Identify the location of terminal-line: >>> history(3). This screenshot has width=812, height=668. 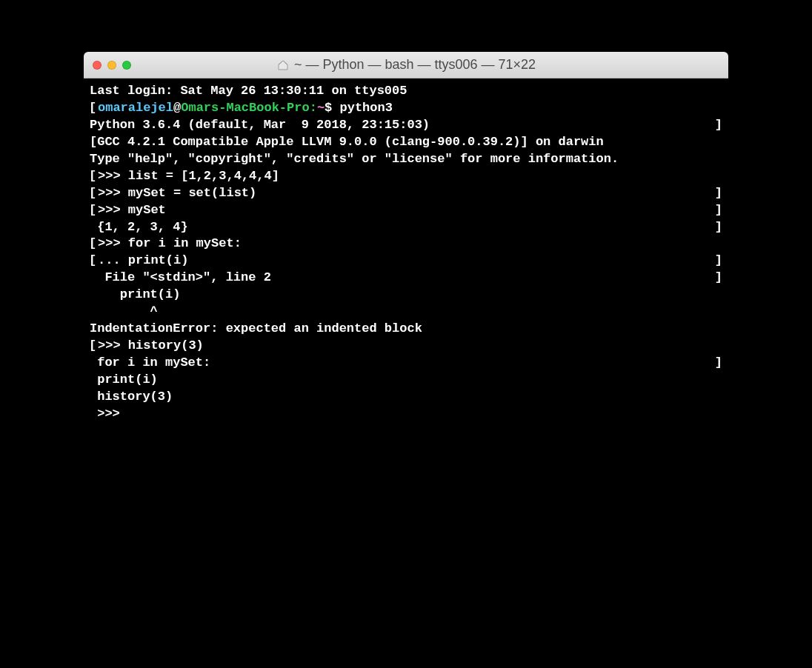
(406, 347).